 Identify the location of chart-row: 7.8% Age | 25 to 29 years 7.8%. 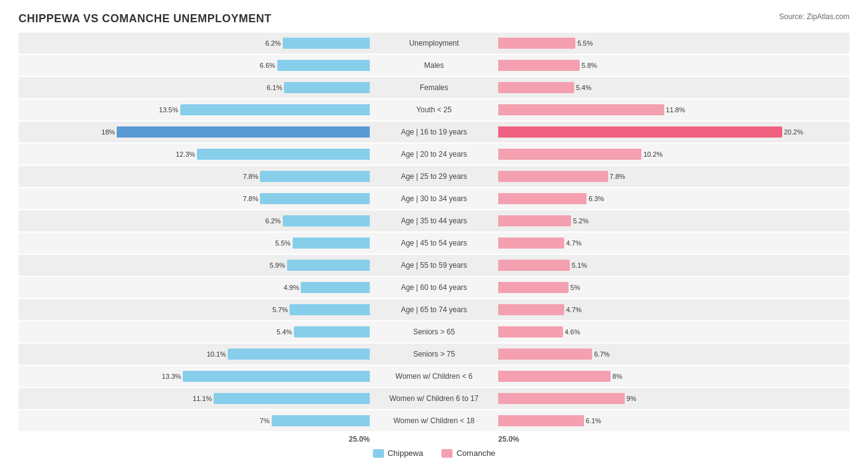
(434, 176).